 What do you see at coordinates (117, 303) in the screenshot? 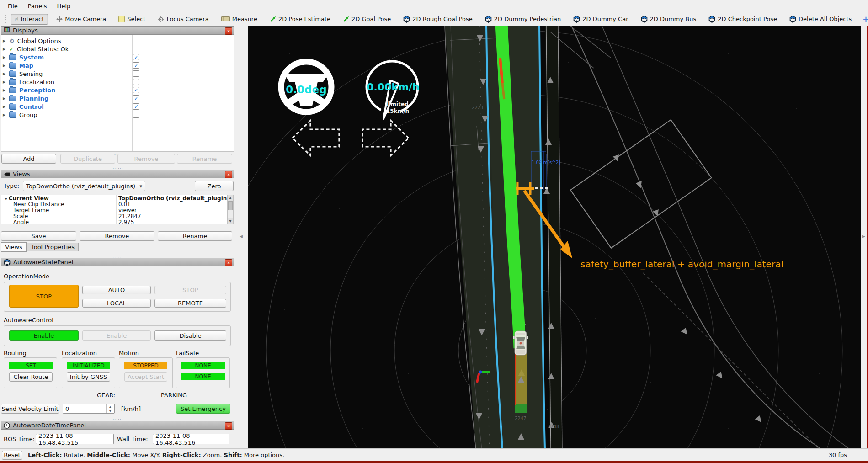
I see `local-mode-button: LOCAL` at bounding box center [117, 303].